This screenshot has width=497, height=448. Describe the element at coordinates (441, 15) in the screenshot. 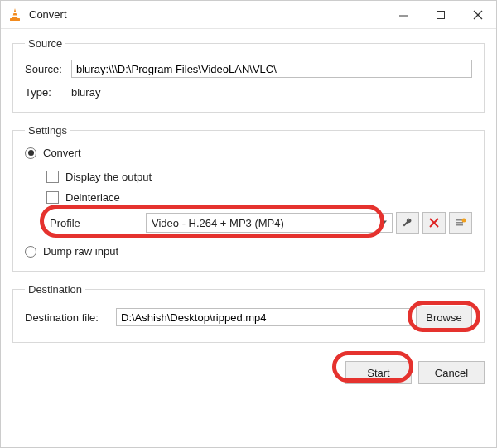

I see `maximize-icon` at that location.